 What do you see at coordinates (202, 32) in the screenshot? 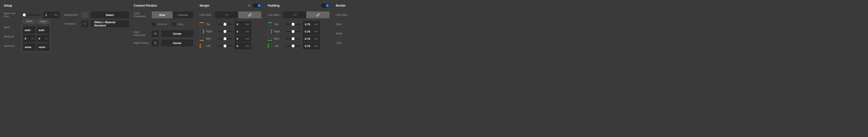
I see `margin-sides-swatch-right` at bounding box center [202, 32].